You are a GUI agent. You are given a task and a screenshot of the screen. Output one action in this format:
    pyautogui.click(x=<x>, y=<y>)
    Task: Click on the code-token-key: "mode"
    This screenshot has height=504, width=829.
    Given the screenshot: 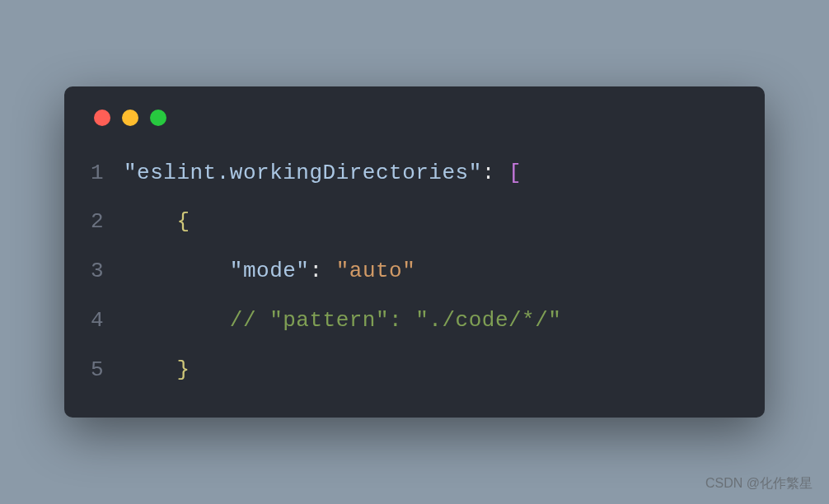 What is the action you would take?
    pyautogui.click(x=270, y=271)
    